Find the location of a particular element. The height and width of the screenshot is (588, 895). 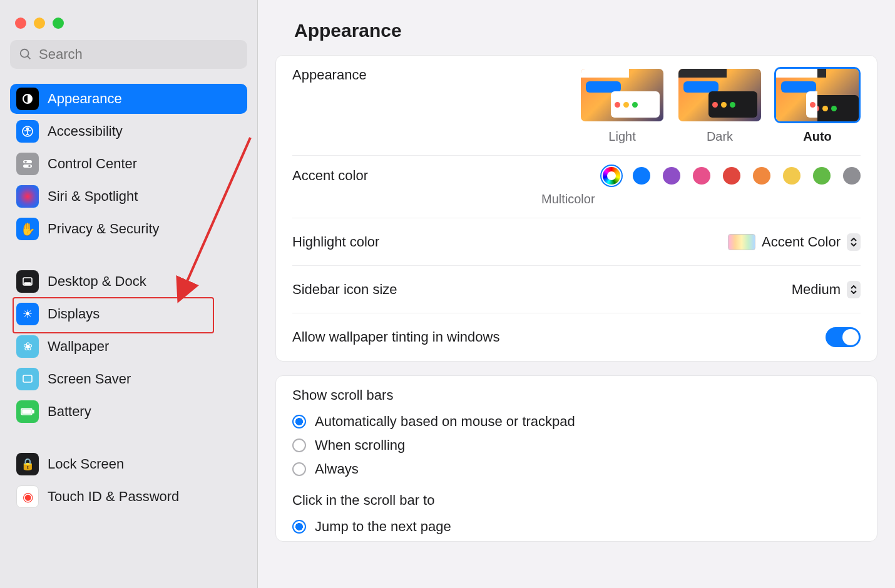

sidebar-item-touchid: ◉ Touch ID & Password is located at coordinates (129, 497).